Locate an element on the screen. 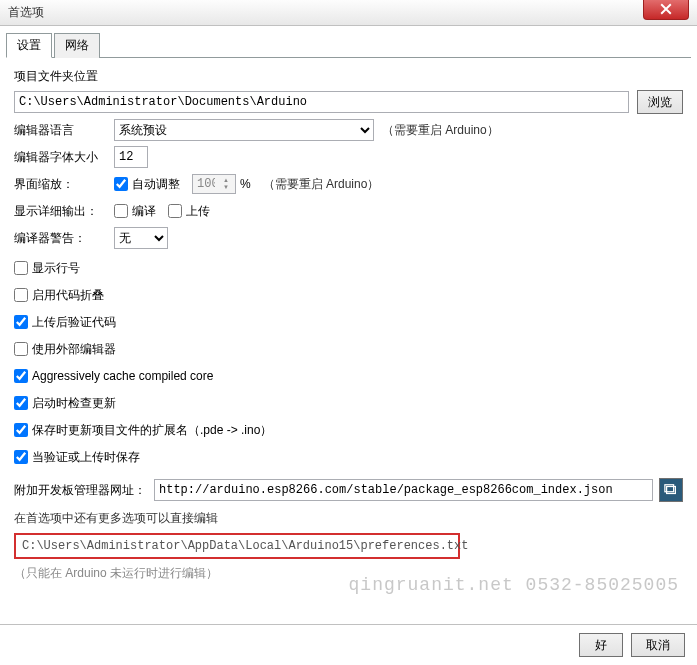  window-title: 首选项 is located at coordinates (26, 12).